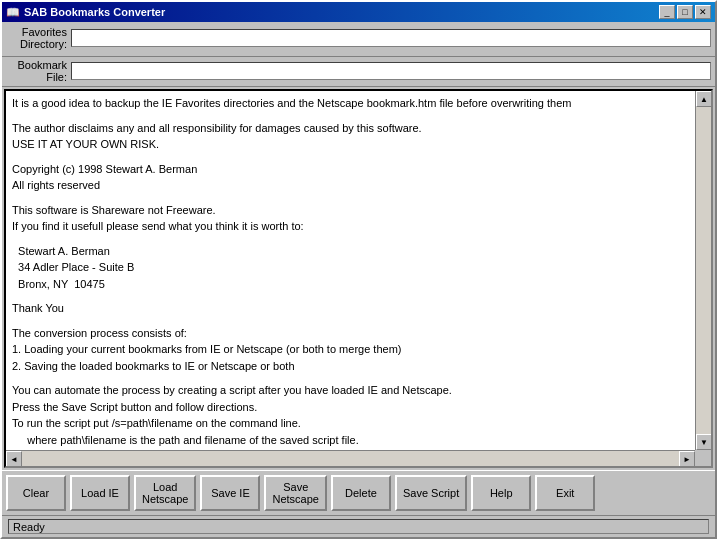  Describe the element at coordinates (703, 12) in the screenshot. I see `close-button: ✕` at that location.